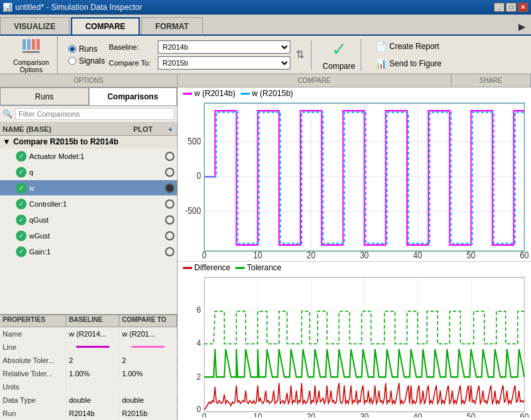  I want to click on swap-icon: ⇅, so click(300, 54).